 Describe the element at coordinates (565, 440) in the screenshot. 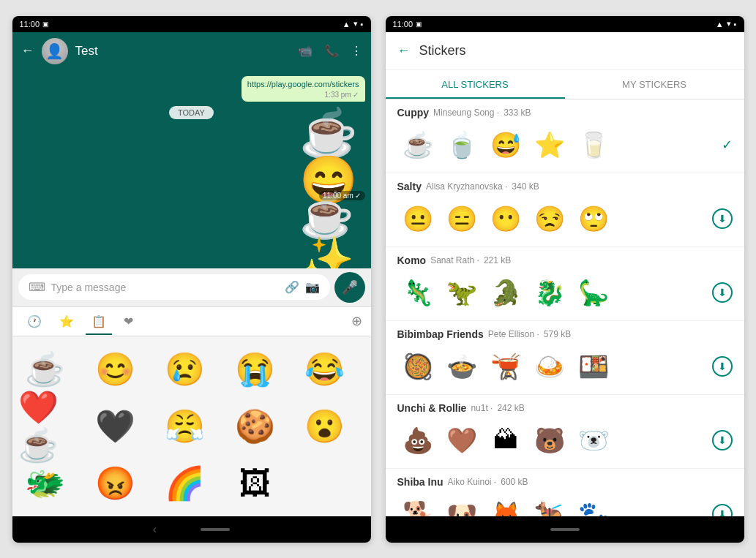

I see `pack-stickers-unchi: 💩 🤎 🏔 🐻 🐻‍❄️ ⬇` at that location.